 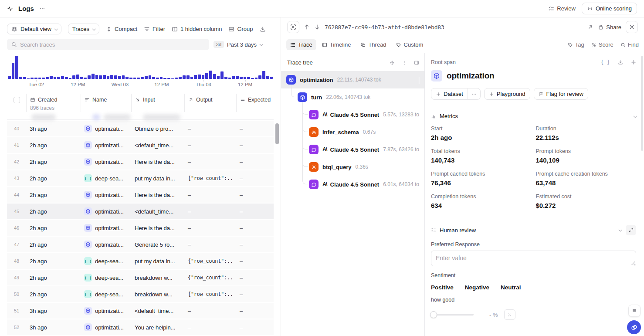 What do you see at coordinates (605, 62) in the screenshot?
I see `json-braces-icon: { }` at bounding box center [605, 62].